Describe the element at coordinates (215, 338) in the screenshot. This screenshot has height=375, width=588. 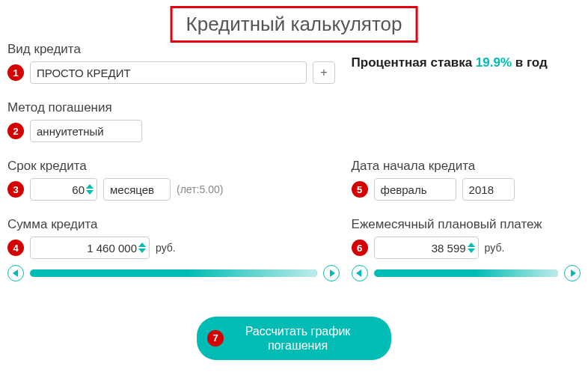
I see `marker-7: 7` at that location.